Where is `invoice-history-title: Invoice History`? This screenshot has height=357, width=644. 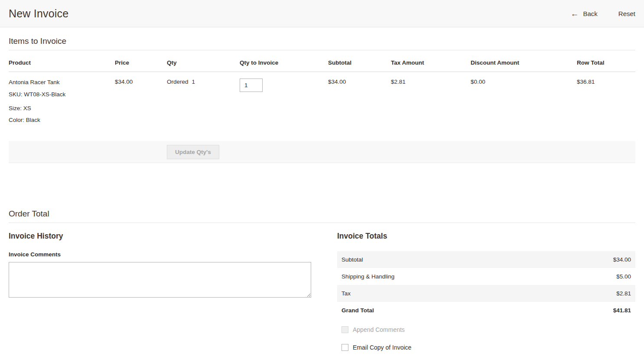 invoice-history-title: Invoice History is located at coordinates (160, 236).